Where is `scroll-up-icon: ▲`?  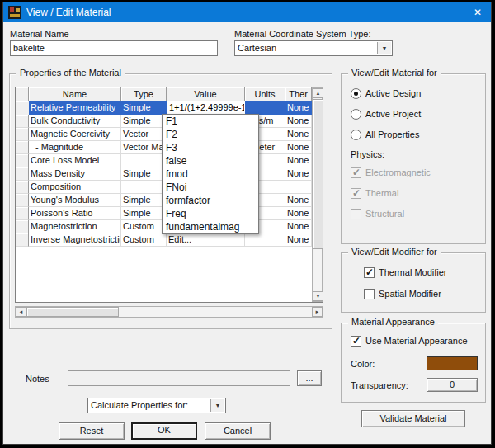
scroll-up-icon: ▲ is located at coordinates (318, 93).